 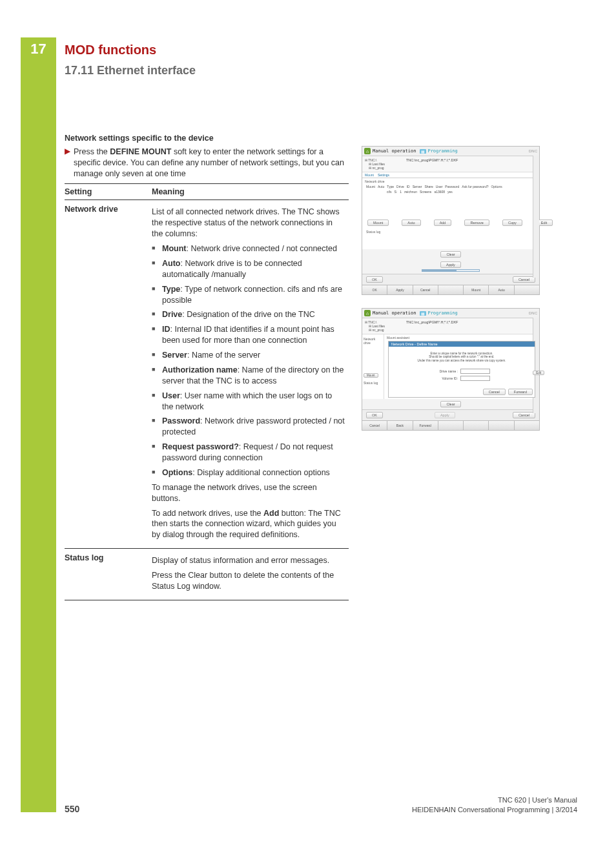 I want to click on apply-button: Apply, so click(x=451, y=265).